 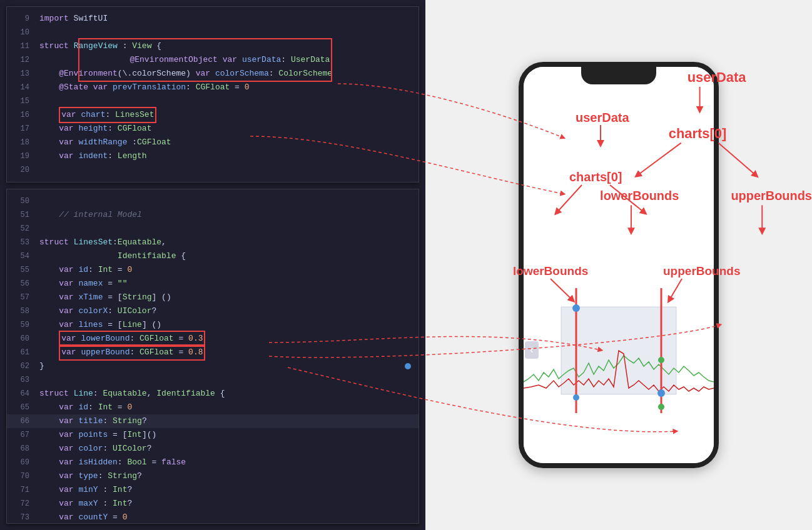 What do you see at coordinates (213, 19) in the screenshot?
I see `code-line-9: 9 import SwiftUI` at bounding box center [213, 19].